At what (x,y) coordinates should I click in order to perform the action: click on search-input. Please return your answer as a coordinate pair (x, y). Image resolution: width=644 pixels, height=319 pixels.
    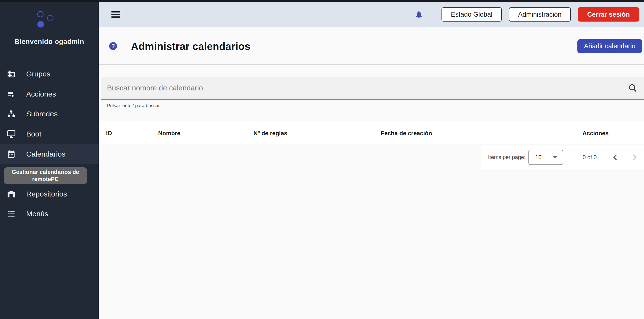
    Looking at the image, I should click on (362, 88).